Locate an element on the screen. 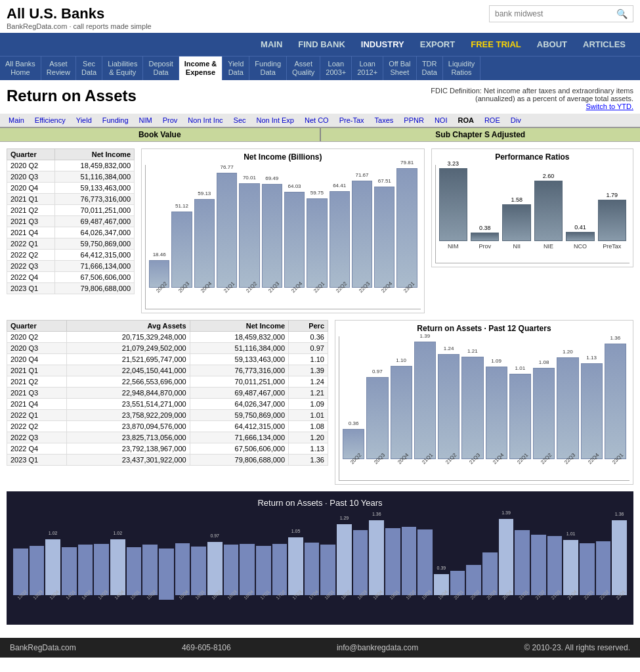 Image resolution: width=640 pixels, height=672 pixels. bar-wrap: 71.6722Q3 is located at coordinates (362, 232).